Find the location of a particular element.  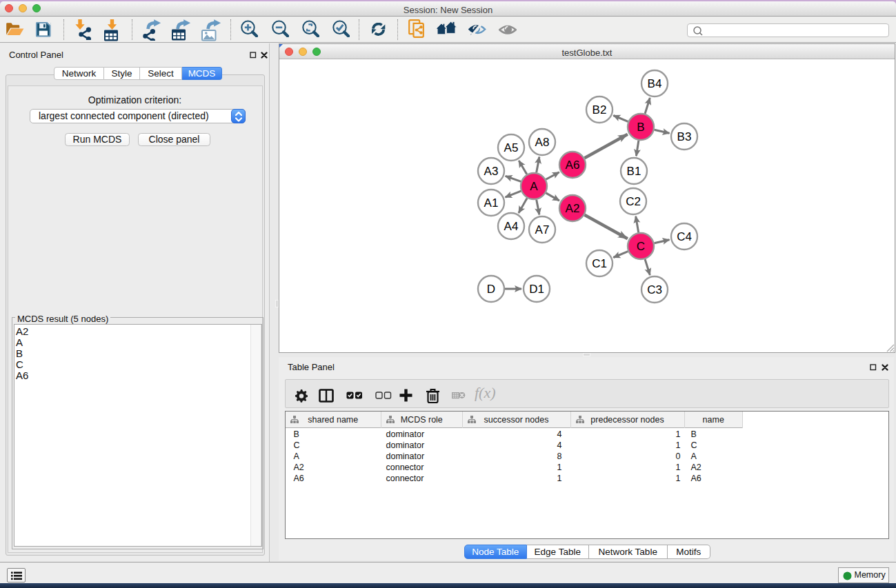

svg-text: f(x) is located at coordinates (486, 393).